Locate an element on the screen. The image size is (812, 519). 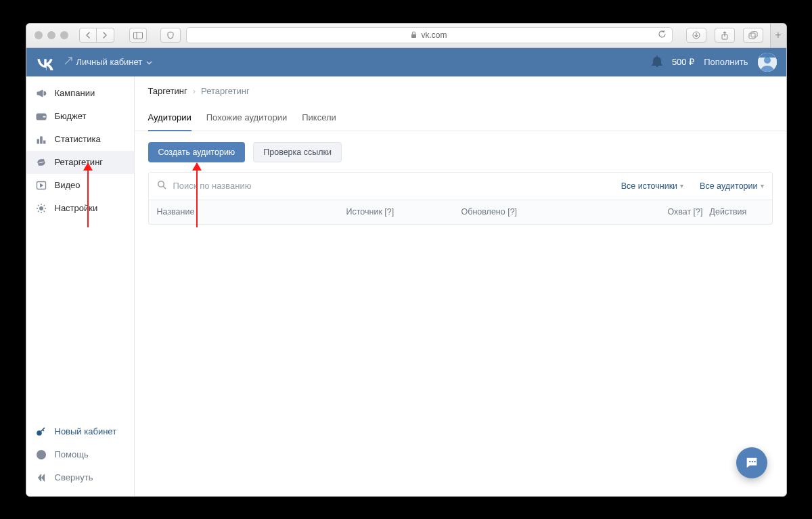
col-source: Источник [?] is located at coordinates (404, 212).